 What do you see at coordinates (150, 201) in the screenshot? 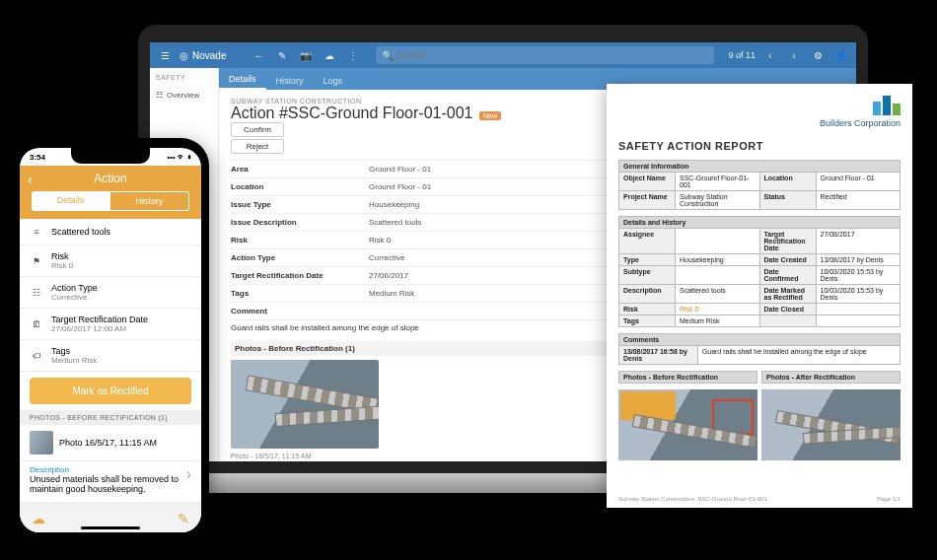
I see `phone-tab-history: History` at bounding box center [150, 201].